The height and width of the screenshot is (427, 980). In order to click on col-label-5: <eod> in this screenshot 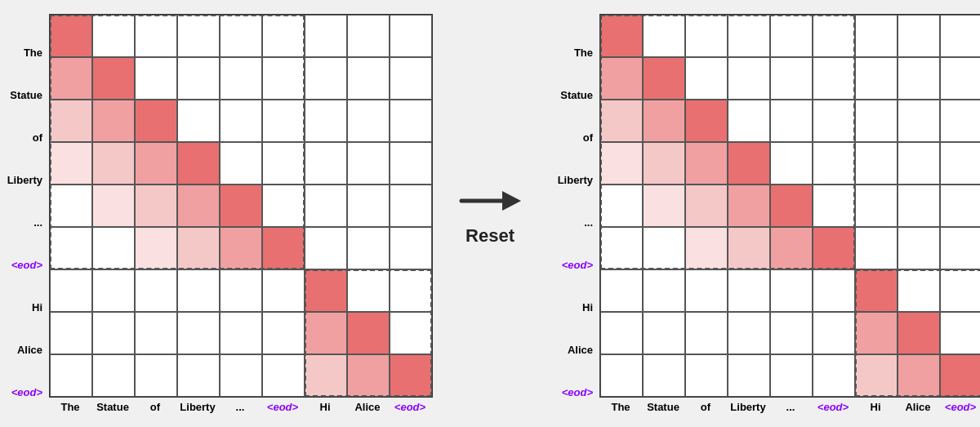, I will do `click(283, 407)`.